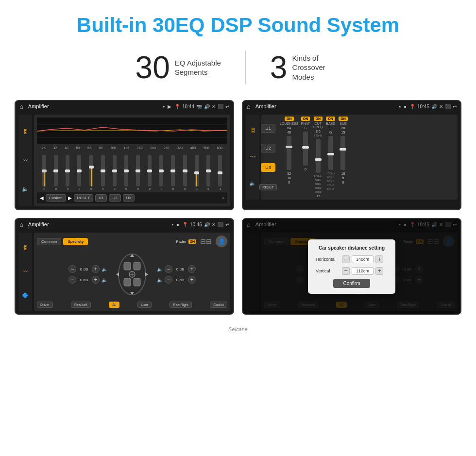 Image resolution: width=476 pixels, height=456 pixels. What do you see at coordinates (346, 259) in the screenshot?
I see `dialog-horizontal-minus: −` at bounding box center [346, 259].